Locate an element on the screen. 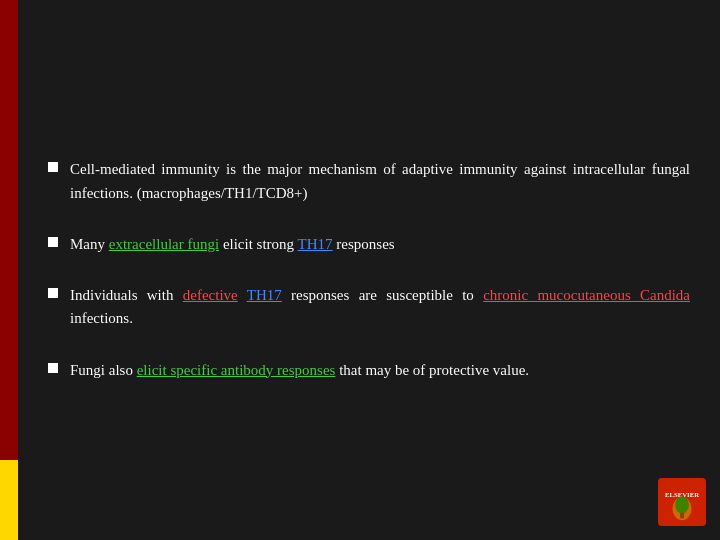  immunity-text: immunity is located at coordinates (190, 169).